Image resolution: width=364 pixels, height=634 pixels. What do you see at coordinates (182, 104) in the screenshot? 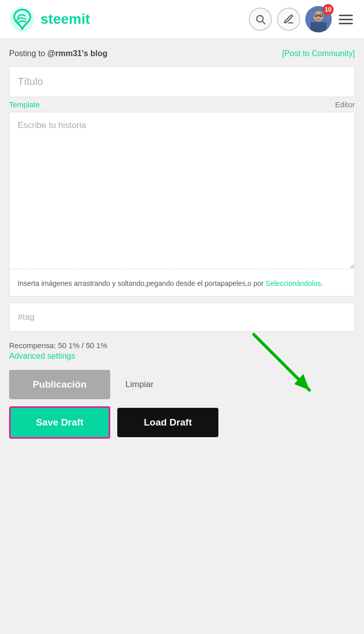
I see `template-editor-row: Template Editor` at bounding box center [182, 104].